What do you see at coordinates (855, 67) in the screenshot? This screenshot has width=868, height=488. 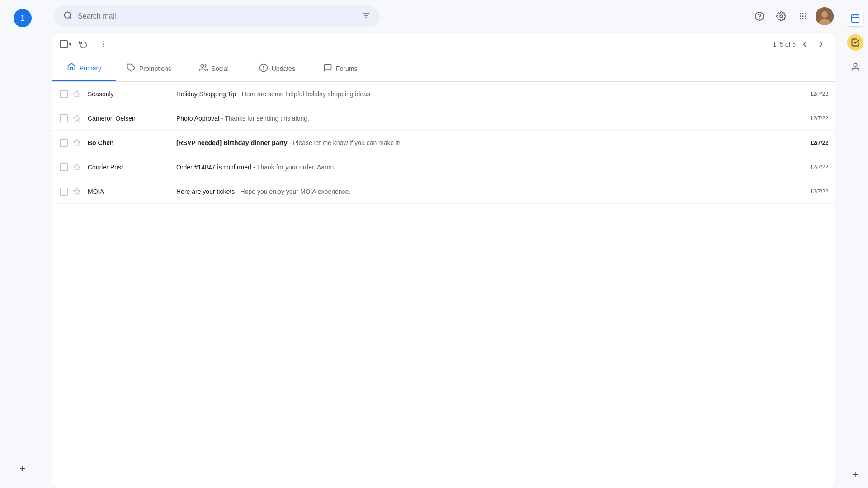 I see `contacts-panel-button` at bounding box center [855, 67].